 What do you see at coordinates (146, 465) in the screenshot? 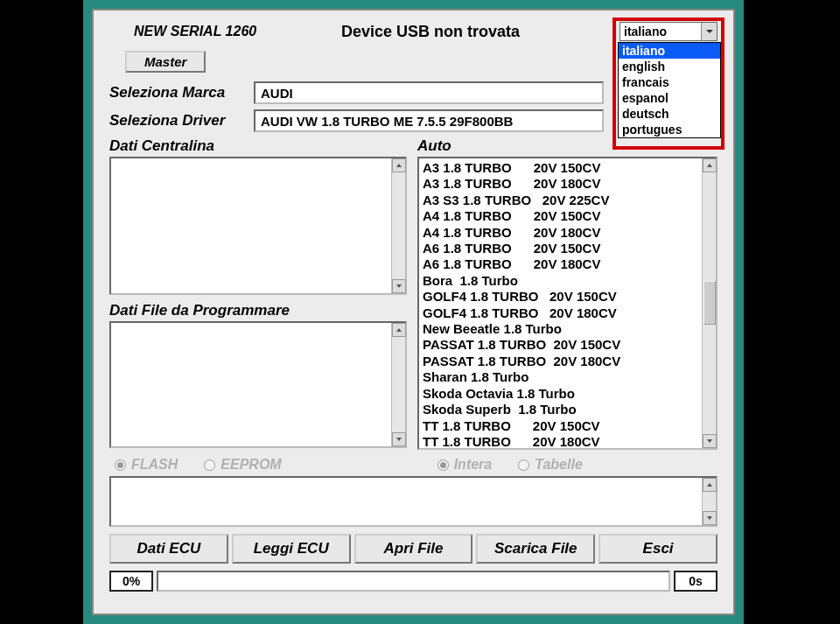
I see `radio-flash: FLASH` at bounding box center [146, 465].